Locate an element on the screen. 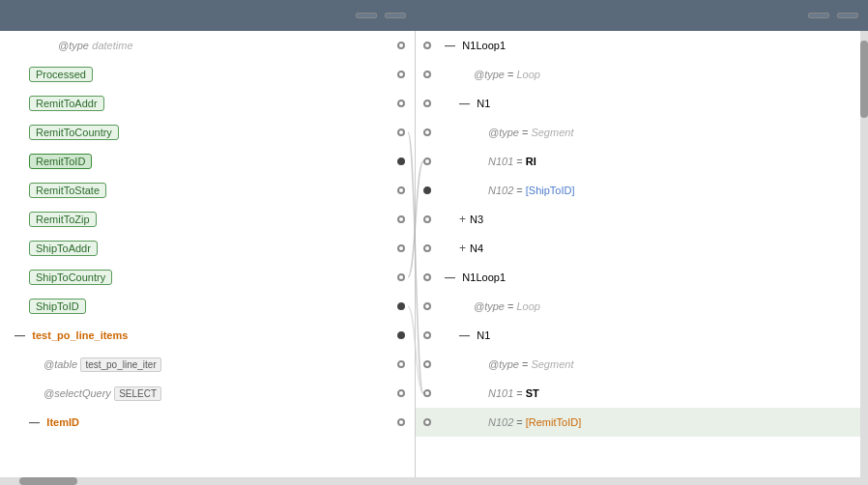  attr-value: ST is located at coordinates (533, 393).